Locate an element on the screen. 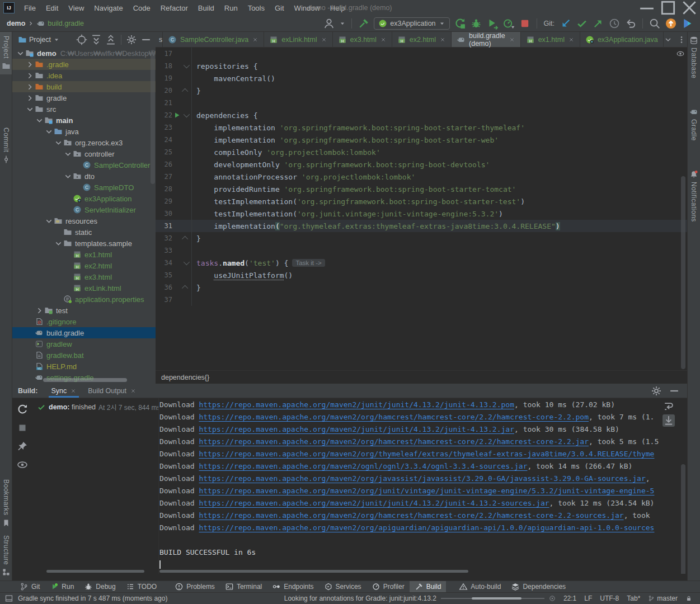 This screenshot has height=604, width=700. ide-update-button is located at coordinates (671, 23).